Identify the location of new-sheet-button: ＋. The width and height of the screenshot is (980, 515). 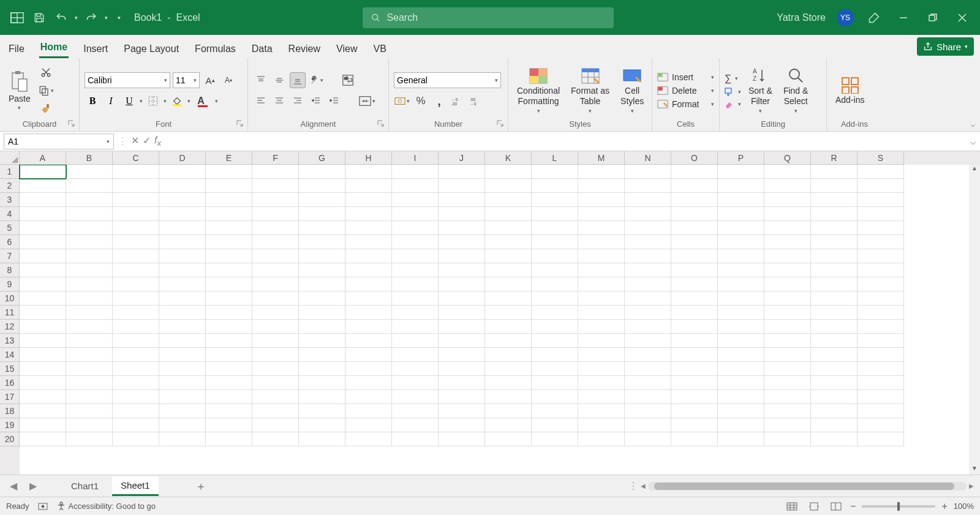
(201, 486).